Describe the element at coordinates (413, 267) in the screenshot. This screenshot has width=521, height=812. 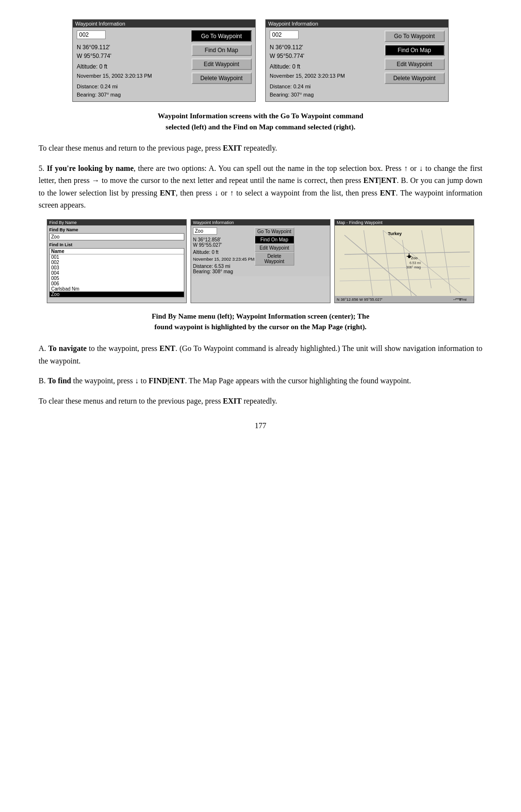
I see `svg-text: 306° mag` at that location.